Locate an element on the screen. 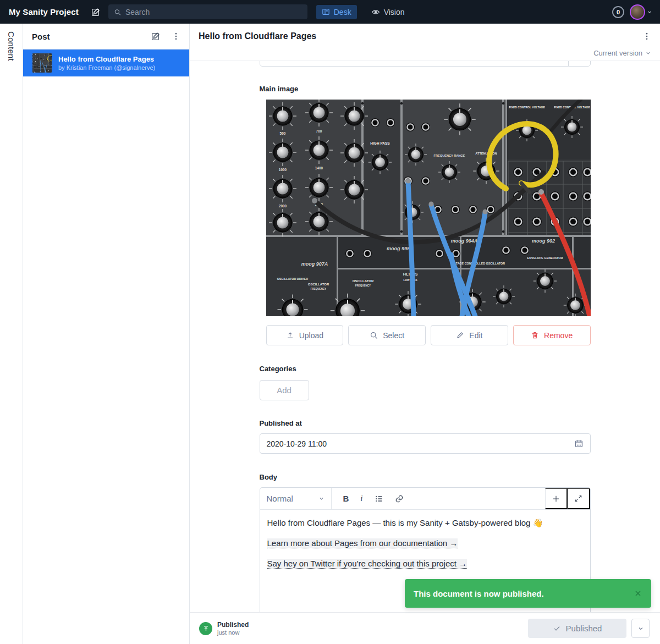 The width and height of the screenshot is (660, 644). eye-icon is located at coordinates (376, 12).